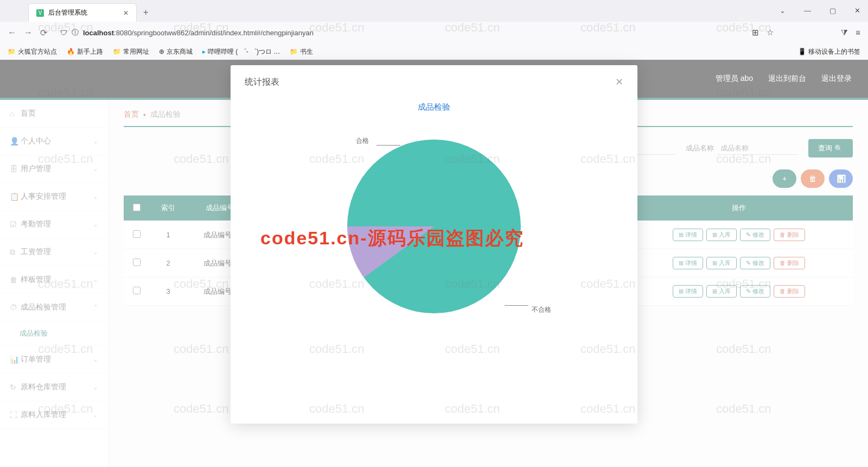  I want to click on bookmark-item: 书生, so click(302, 52).